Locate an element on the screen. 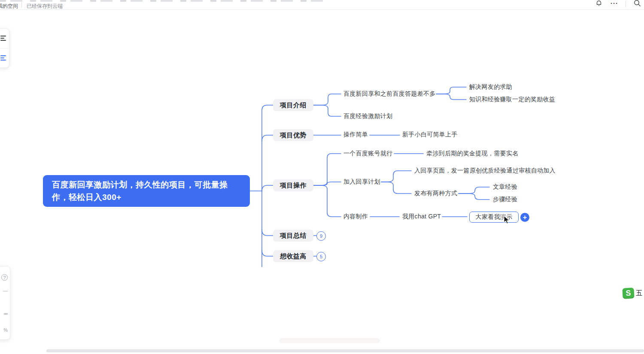 The width and height of the screenshot is (644, 354). node-high-income: 想收益高 is located at coordinates (293, 256).